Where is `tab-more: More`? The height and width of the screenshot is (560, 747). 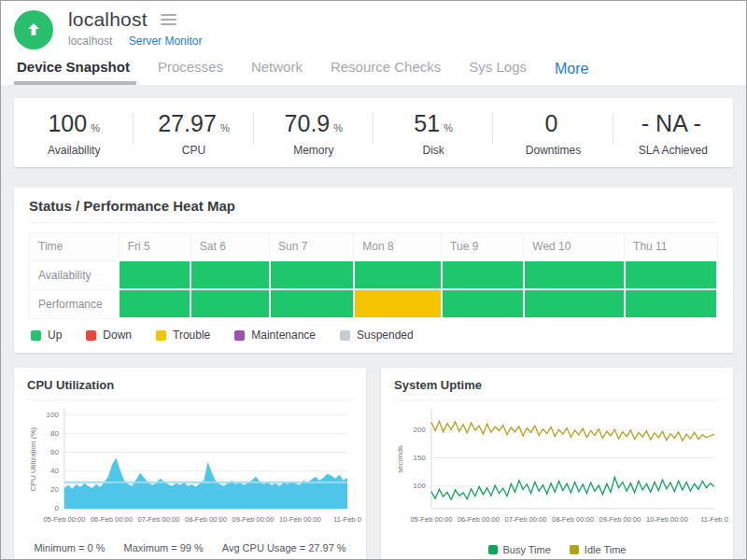
tab-more: More is located at coordinates (571, 73).